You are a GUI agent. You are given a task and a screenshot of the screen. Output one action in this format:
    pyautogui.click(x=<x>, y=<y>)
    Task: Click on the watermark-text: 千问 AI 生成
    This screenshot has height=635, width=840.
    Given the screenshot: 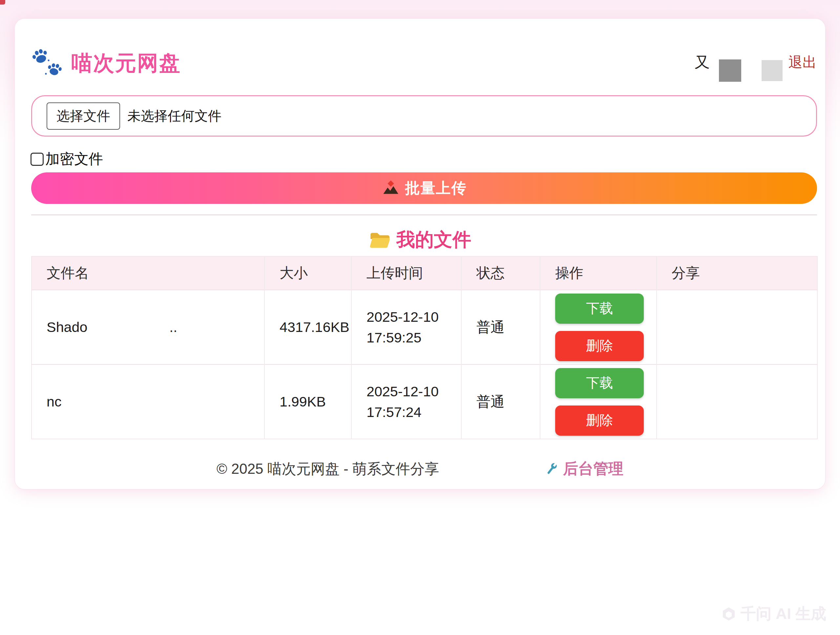 What is the action you would take?
    pyautogui.click(x=783, y=614)
    